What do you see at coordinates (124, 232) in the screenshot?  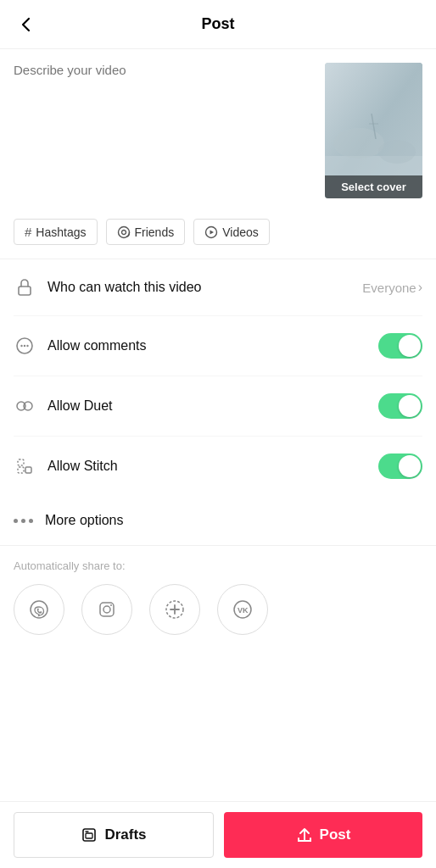 I see `at-icon` at bounding box center [124, 232].